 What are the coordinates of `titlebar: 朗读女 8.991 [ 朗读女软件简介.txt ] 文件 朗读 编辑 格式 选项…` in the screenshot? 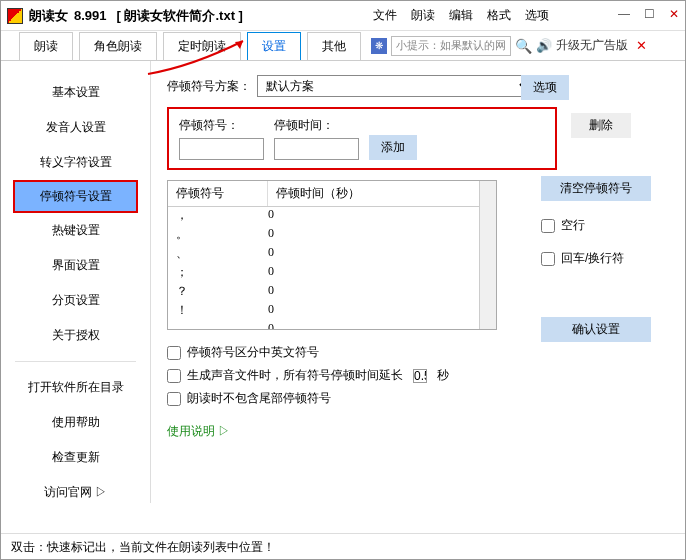 It's located at (343, 16).